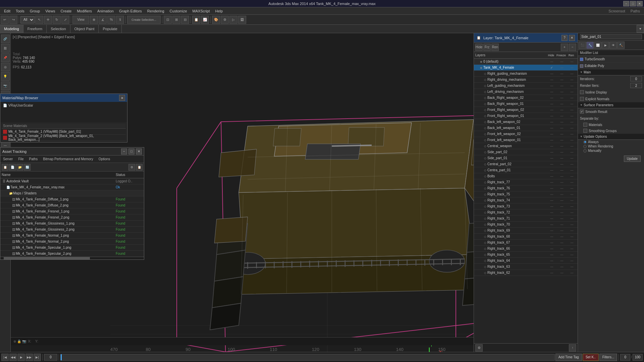  What do you see at coordinates (13, 20) in the screenshot?
I see `toolbar-redo: ↪` at bounding box center [13, 20].